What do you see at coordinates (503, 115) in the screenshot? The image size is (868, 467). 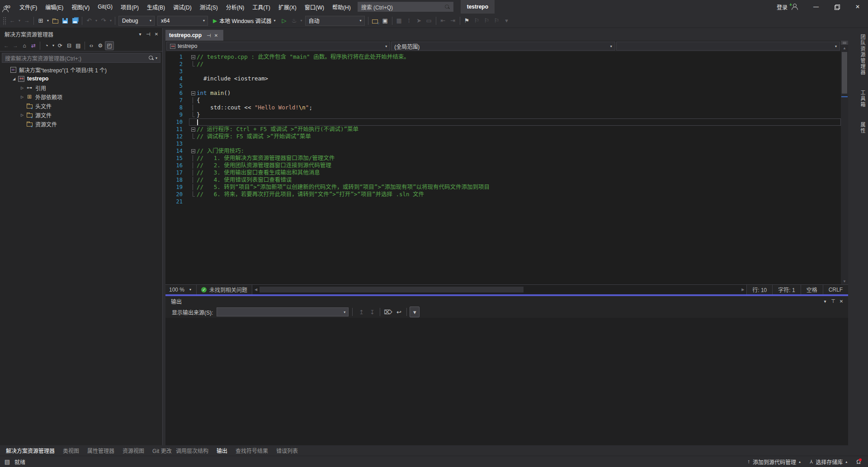 I see `code-line-9: 9}` at bounding box center [503, 115].